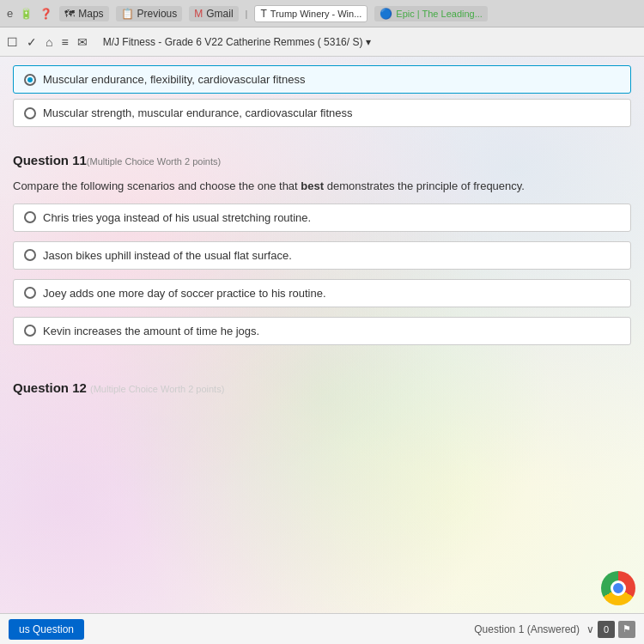  I want to click on q11-option-d: Kevin increases the amount of time he jo…, so click(322, 331).